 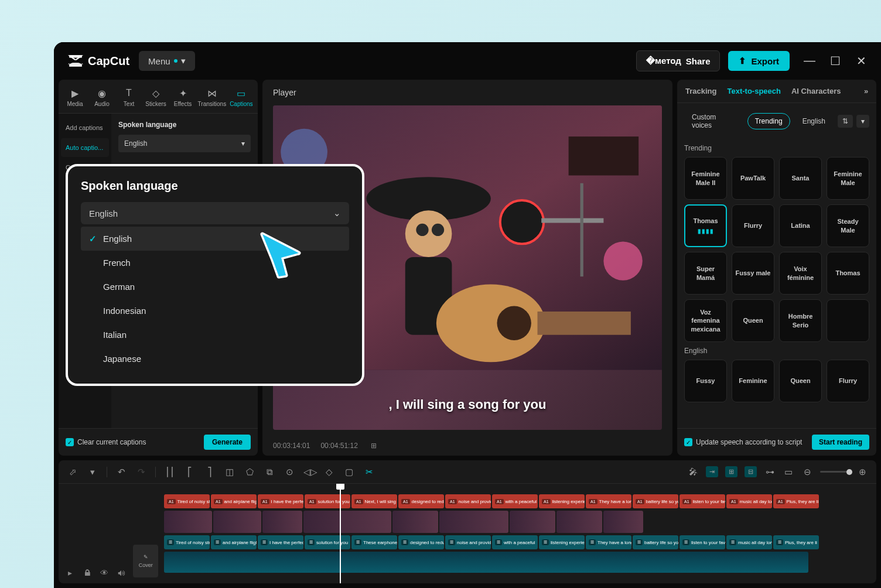 I want to click on voice-card: Hombre Serio, so click(x=800, y=321).